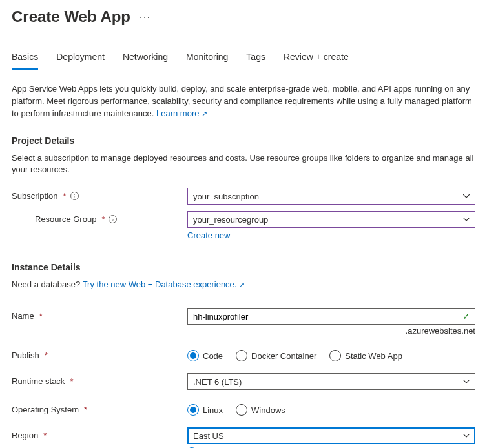 The height and width of the screenshot is (448, 487). What do you see at coordinates (209, 436) in the screenshot?
I see `region-value: East US` at bounding box center [209, 436].